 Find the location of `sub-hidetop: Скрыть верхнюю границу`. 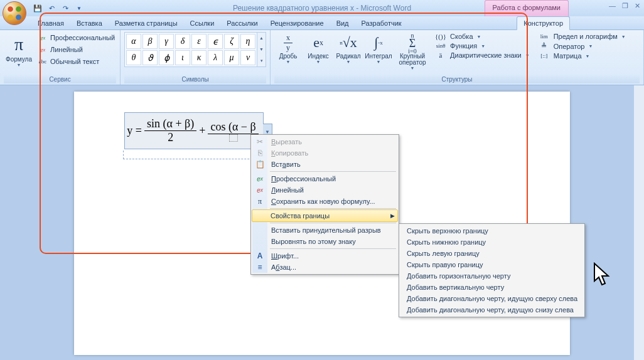

sub-hidetop: Скрыть верхнюю границу is located at coordinates (492, 231).